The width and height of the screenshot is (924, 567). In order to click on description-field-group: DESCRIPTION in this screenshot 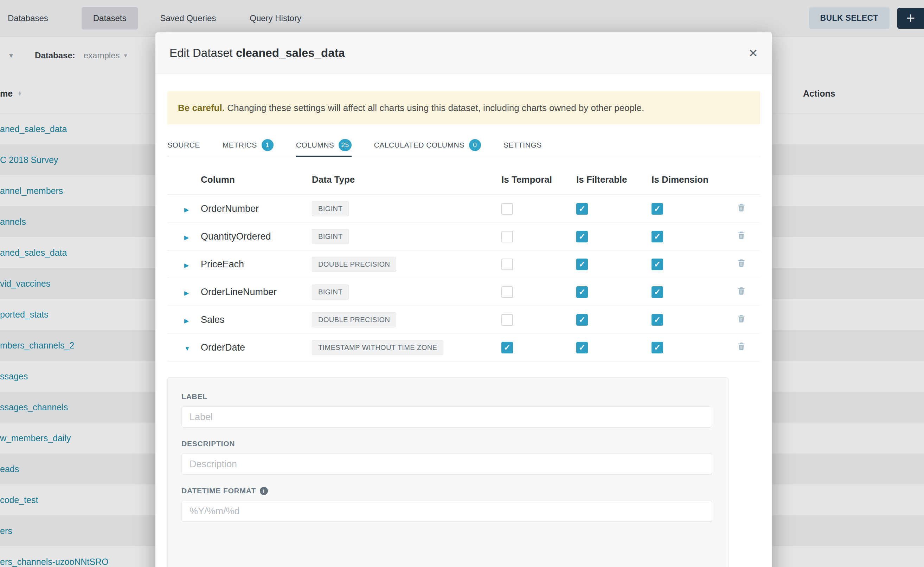, I will do `click(447, 457)`.